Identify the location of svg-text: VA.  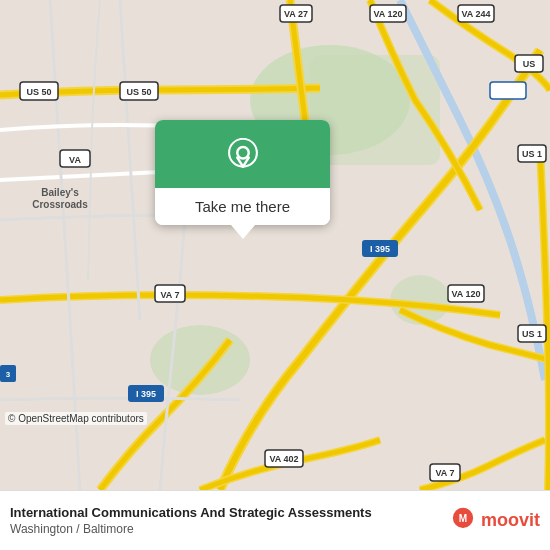
(75, 160).